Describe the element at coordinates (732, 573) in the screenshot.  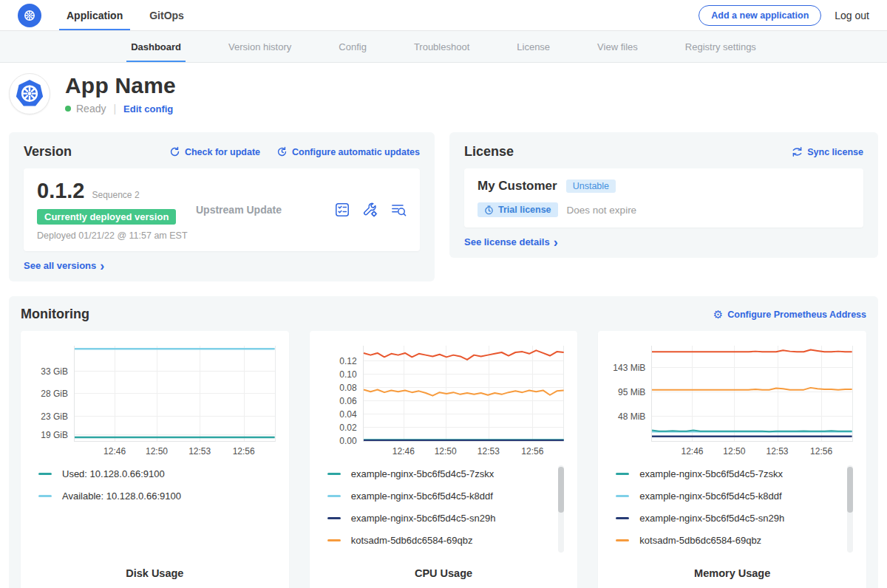
I see `chart-title: Memory Usage` at that location.